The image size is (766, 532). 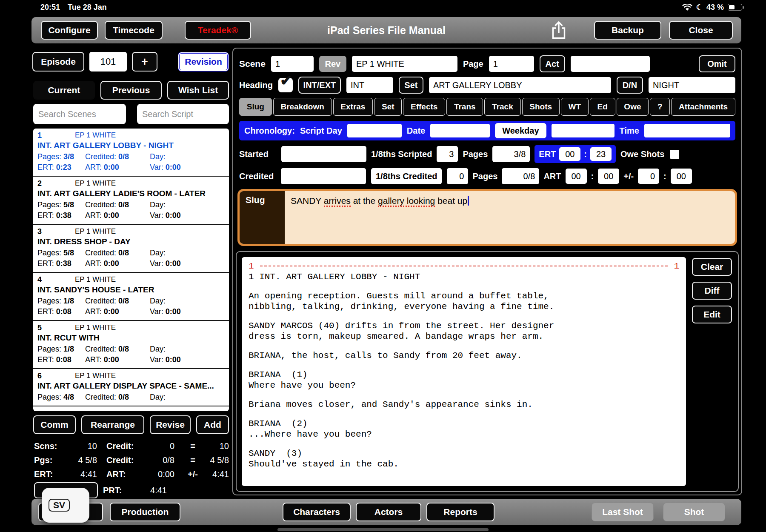 I want to click on sv-floating-widget: SV, so click(x=66, y=505).